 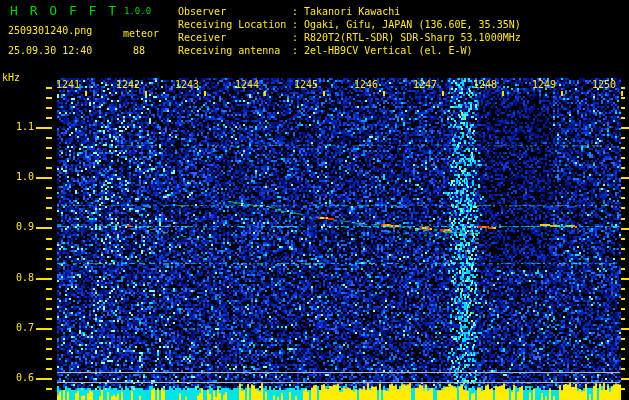 What do you see at coordinates (544, 84) in the screenshot?
I see `time-tick-label: 1249` at bounding box center [544, 84].